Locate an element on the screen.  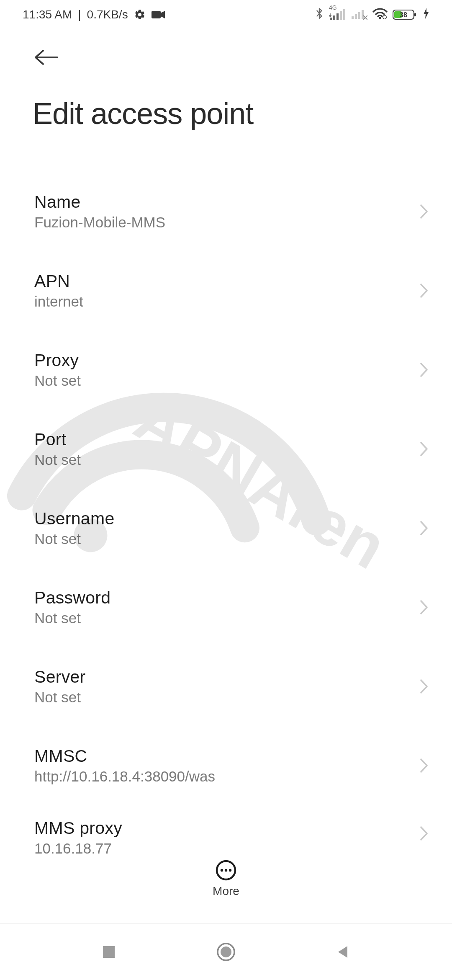
nav-back-button is located at coordinates (343, 952).